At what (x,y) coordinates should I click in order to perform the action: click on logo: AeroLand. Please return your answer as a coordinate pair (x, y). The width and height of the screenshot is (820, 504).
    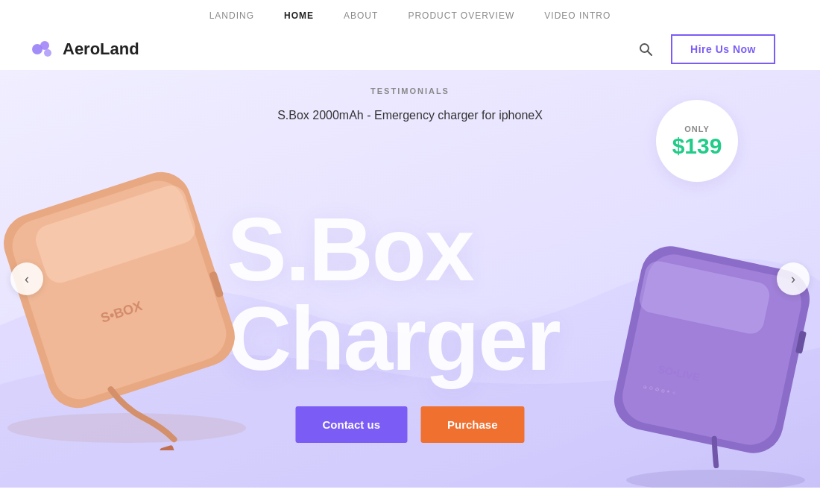
    Looking at the image, I should click on (85, 49).